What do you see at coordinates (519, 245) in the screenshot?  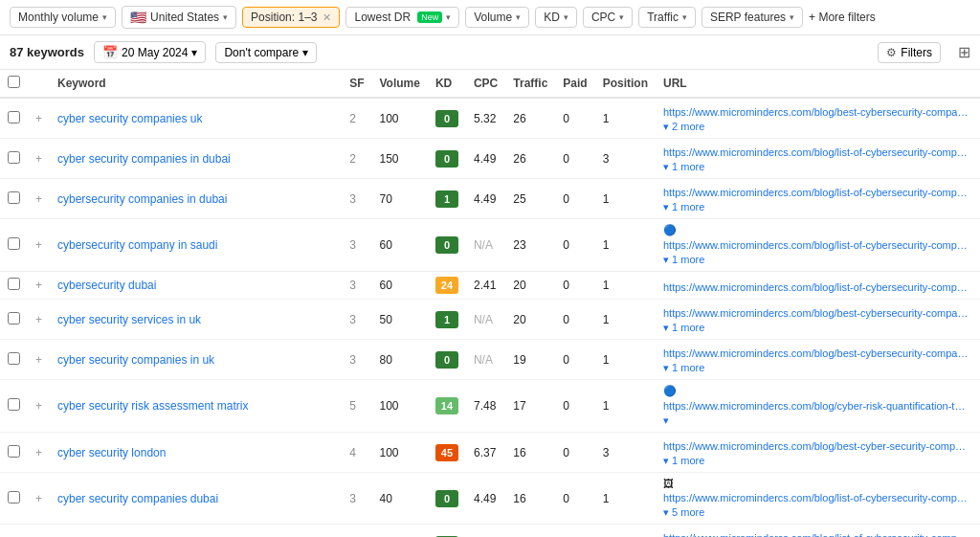 I see `traffic-value: 23` at bounding box center [519, 245].